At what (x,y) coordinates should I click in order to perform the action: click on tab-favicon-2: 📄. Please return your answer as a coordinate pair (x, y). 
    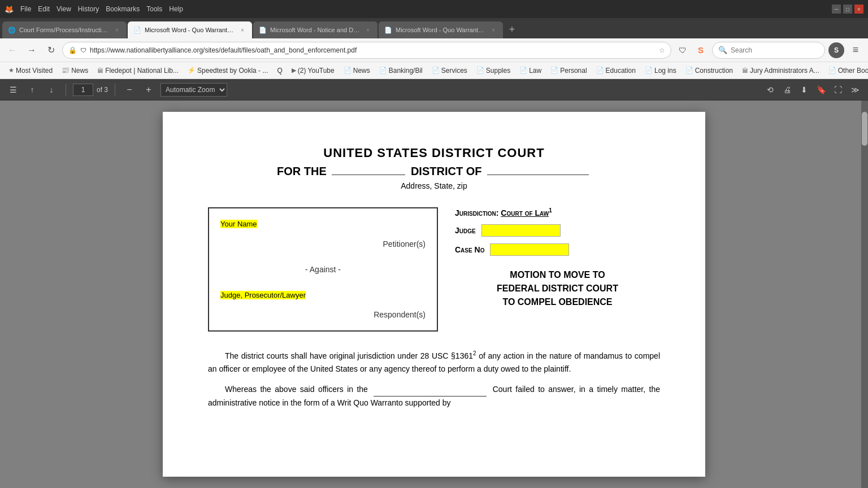
    Looking at the image, I should click on (137, 30).